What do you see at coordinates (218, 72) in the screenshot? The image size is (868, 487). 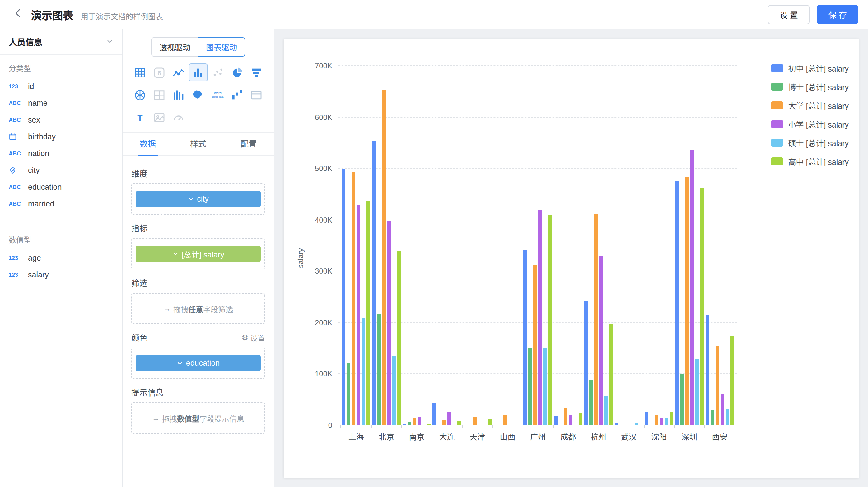 I see `chart-type-scatter-icon` at bounding box center [218, 72].